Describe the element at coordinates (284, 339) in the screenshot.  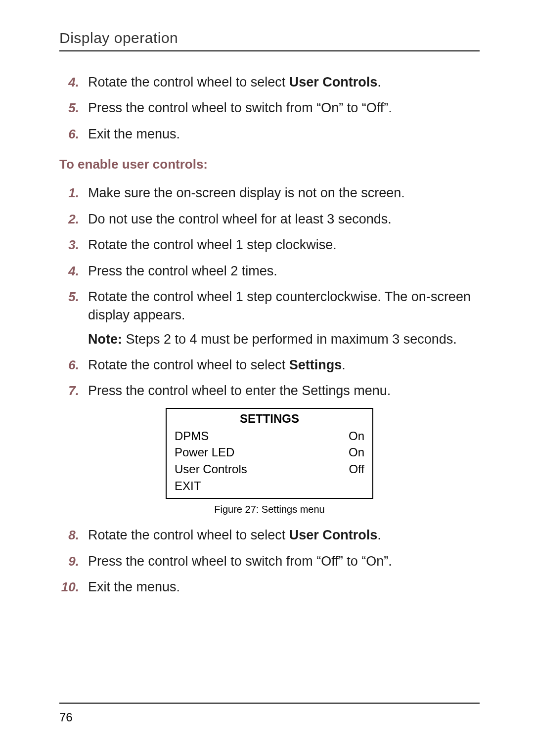
I see `note-line: Note: Steps 2 to 4 must be performed in …` at that location.